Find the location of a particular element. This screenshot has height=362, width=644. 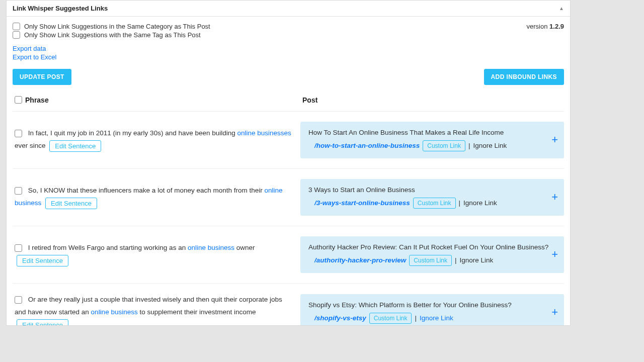

post-cell: +Authority Hacker Pro Review: Can It Put… is located at coordinates (432, 254).